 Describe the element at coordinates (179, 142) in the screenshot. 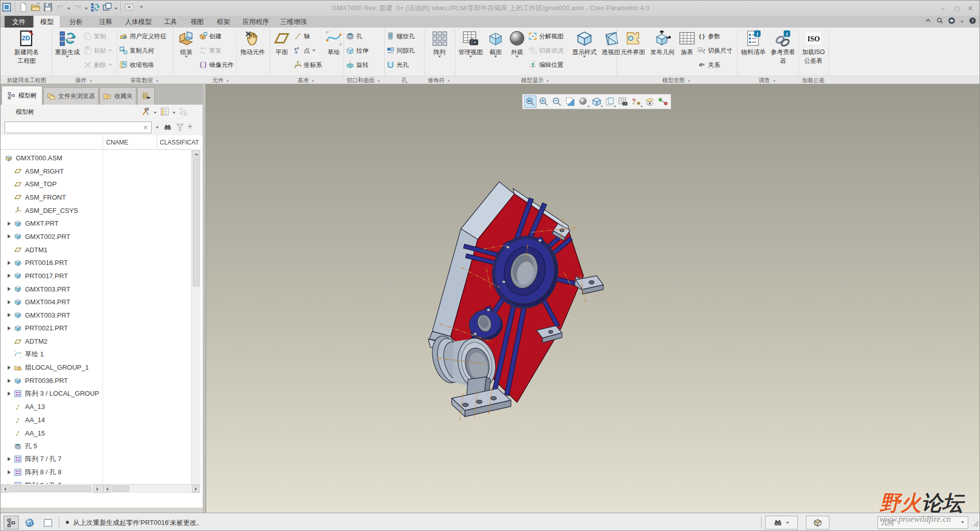

I see `column-header-classification: CLASSIFICAT` at that location.